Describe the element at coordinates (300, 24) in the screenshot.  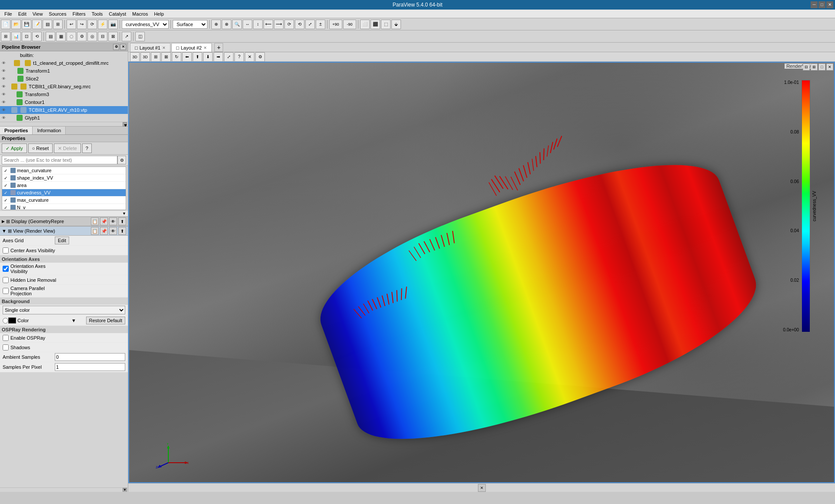
I see `btn-interact6: ⟲` at that location.